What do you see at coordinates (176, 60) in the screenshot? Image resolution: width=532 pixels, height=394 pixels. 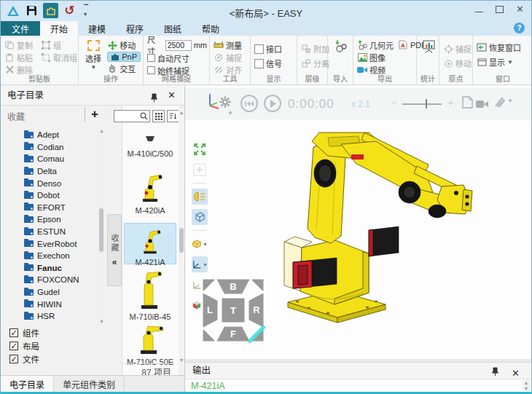 I see `group-grid-snap: 尺寸mm 自动尺寸 始终捕捉 网格捕捉` at bounding box center [176, 60].